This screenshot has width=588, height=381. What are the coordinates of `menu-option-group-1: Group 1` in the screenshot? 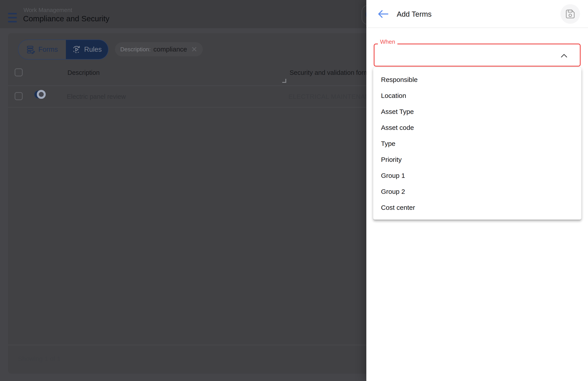 It's located at (477, 176).